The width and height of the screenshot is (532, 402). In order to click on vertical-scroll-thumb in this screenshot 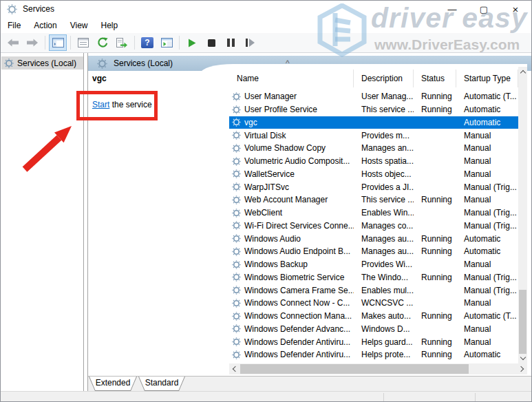, I will do `click(523, 322)`.